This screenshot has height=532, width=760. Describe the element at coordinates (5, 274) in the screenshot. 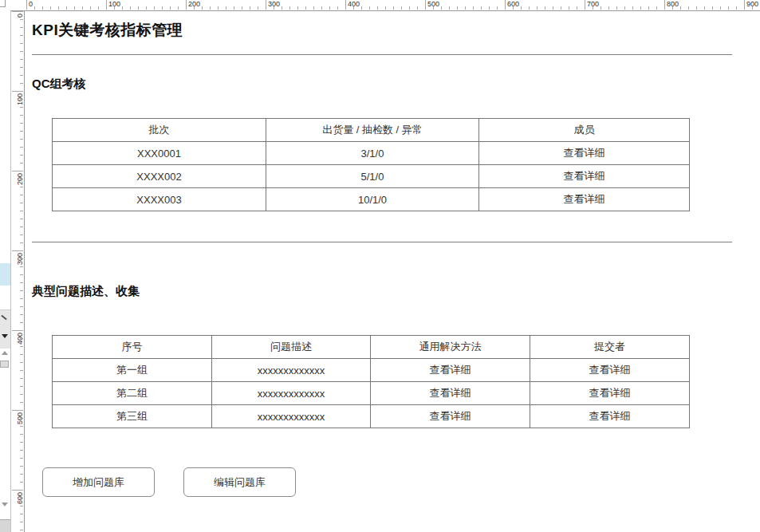

I see `selection-highlight-strip` at that location.